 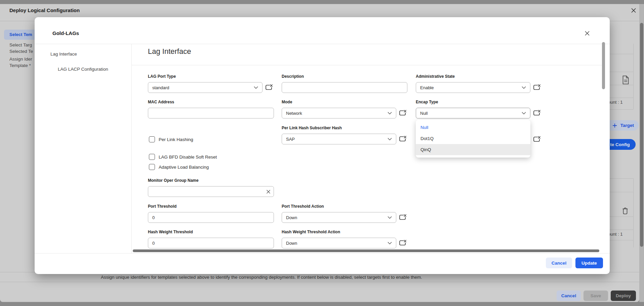 What do you see at coordinates (152, 139) in the screenshot?
I see `per-link-hashing-checkbox` at bounding box center [152, 139].